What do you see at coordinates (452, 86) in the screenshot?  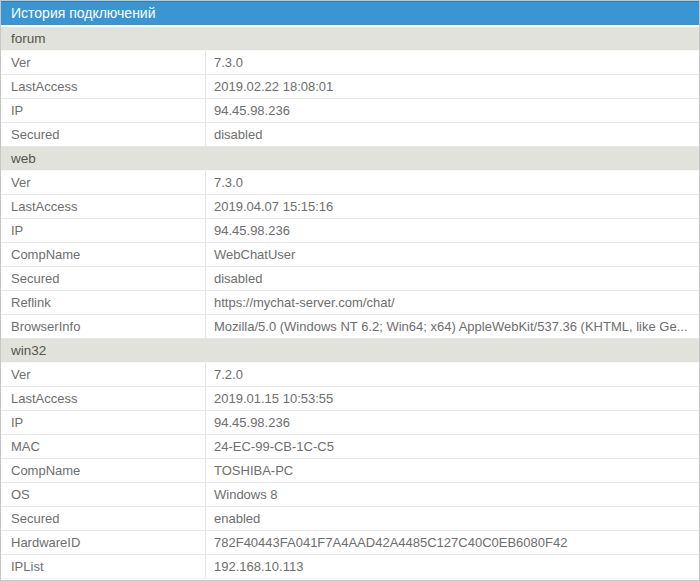 I see `row-value: 2019.02.22 18:08:01` at bounding box center [452, 86].